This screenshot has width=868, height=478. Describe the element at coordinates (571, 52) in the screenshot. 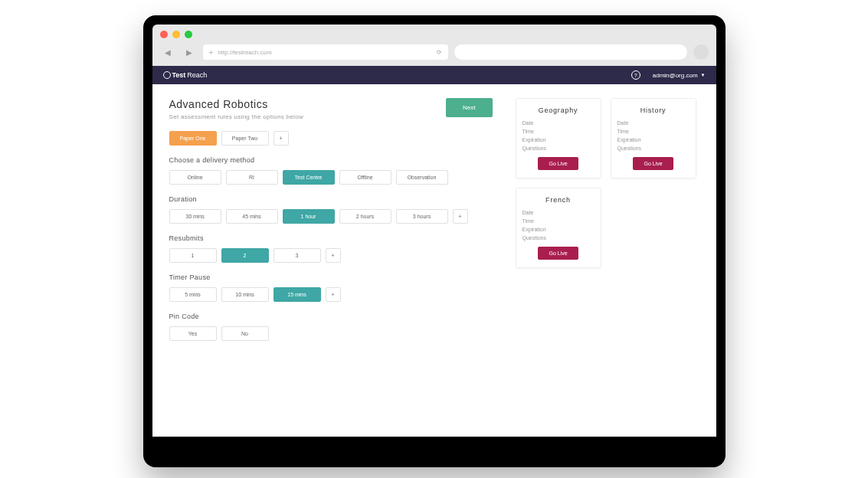

I see `search-bar` at that location.